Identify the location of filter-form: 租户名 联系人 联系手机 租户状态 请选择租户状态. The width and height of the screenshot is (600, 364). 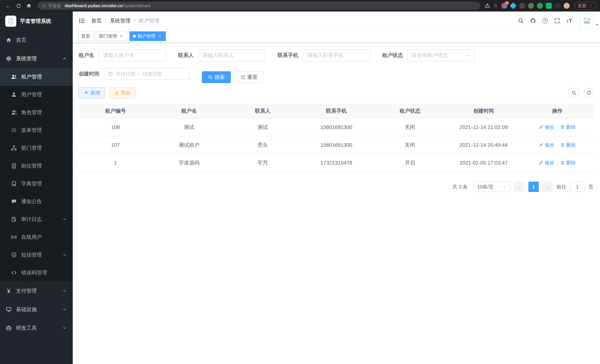
(337, 68).